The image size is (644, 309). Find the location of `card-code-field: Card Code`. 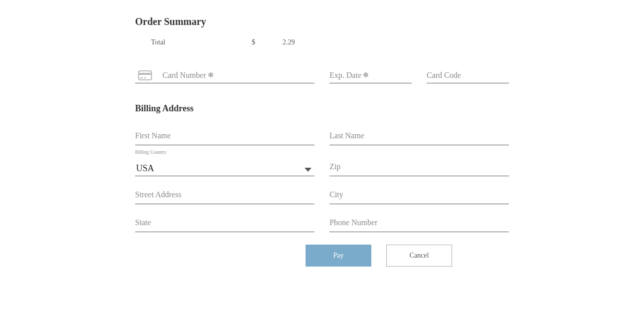

card-code-field: Card Code is located at coordinates (468, 75).